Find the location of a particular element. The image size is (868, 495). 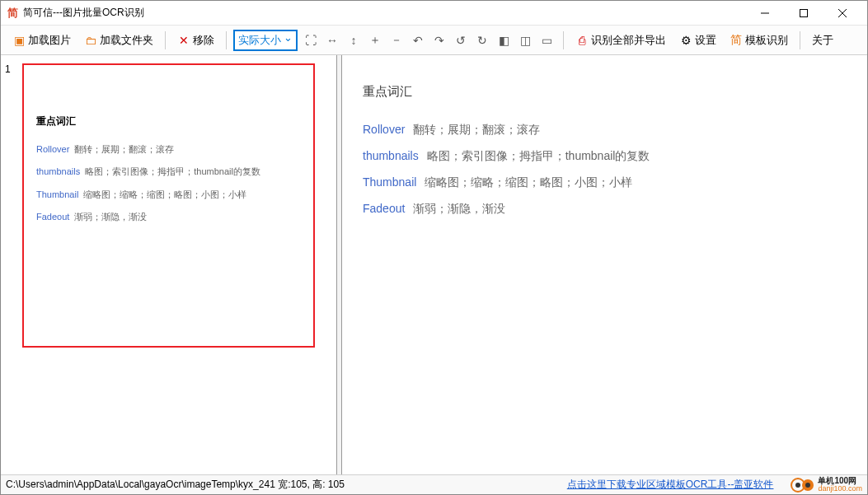

promo-line2: danji100.com is located at coordinates (840, 489).